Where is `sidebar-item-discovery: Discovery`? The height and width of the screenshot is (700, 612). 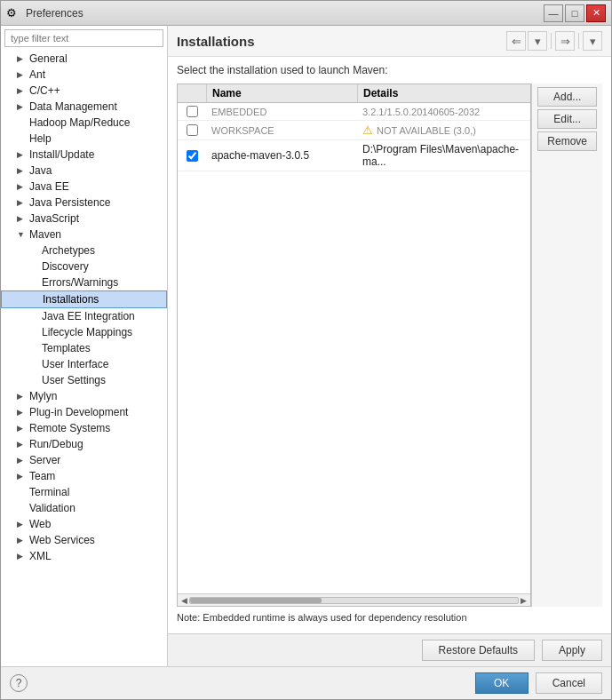
sidebar-item-discovery: Discovery is located at coordinates (83, 266).